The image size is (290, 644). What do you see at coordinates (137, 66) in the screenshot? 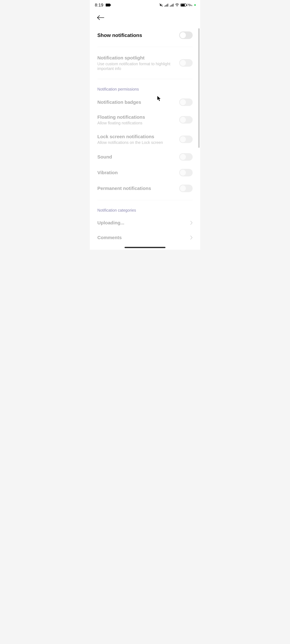
I see `notification-spotlight-sub: Use custom notification format to highli…` at bounding box center [137, 66].